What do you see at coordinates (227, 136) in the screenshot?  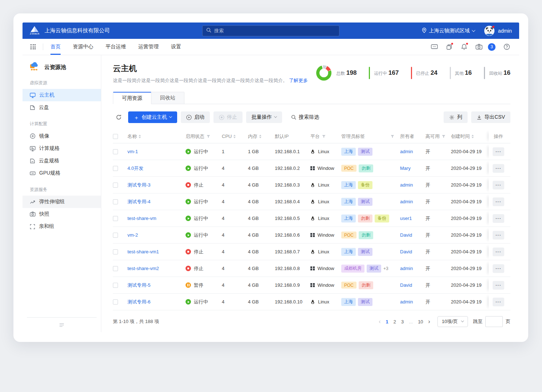 I see `col-header-cpu: CPU` at bounding box center [227, 136].